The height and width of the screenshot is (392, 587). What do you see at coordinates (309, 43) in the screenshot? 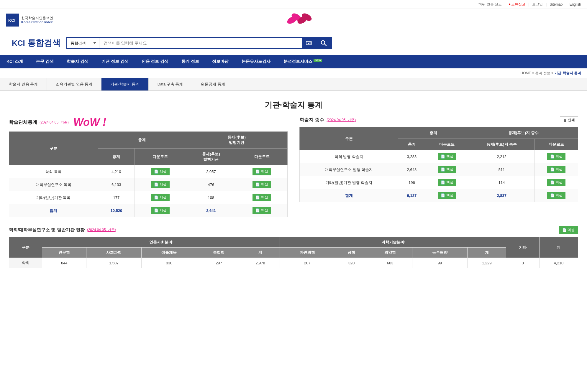
I see `keyboard-button` at bounding box center [309, 43].